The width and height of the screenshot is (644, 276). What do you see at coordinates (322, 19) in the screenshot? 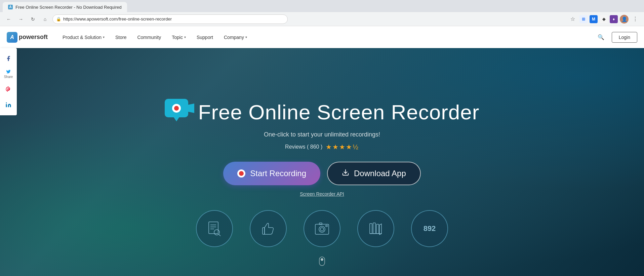
I see `browser-toolbar: ← → ↻ ⌂ 🔒 https://www.apowersoft.com/fre…` at bounding box center [322, 19].